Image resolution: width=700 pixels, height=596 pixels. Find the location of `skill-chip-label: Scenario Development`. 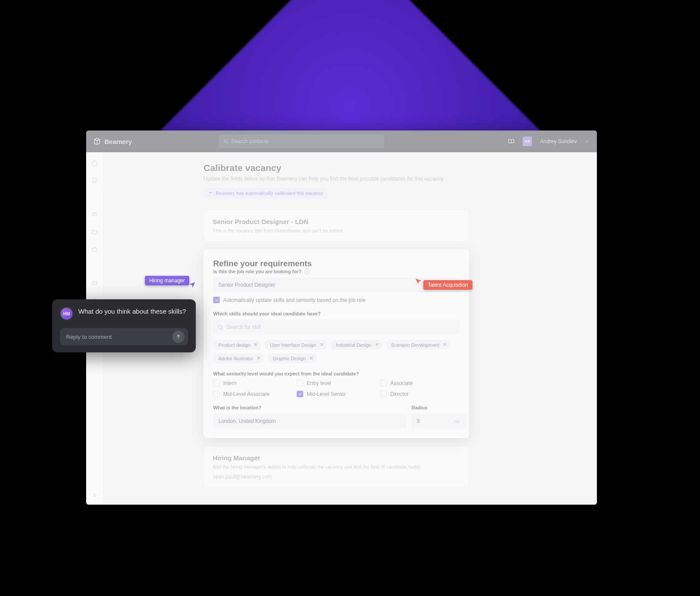

skill-chip-label: Scenario Development is located at coordinates (415, 345).